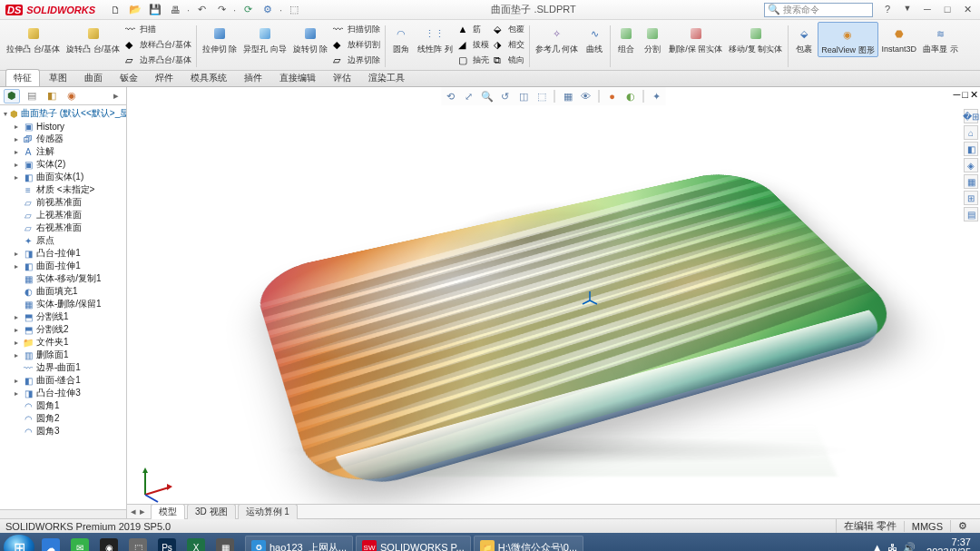  Describe the element at coordinates (971, 165) in the screenshot. I see `taskpane-btn-3: ◈` at that location.